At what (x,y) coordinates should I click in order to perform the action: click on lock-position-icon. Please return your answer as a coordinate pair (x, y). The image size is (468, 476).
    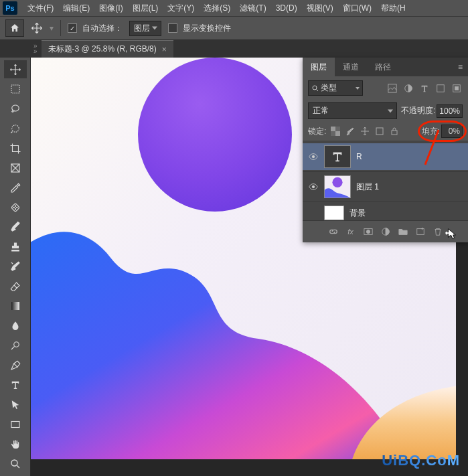
    Looking at the image, I should click on (365, 131).